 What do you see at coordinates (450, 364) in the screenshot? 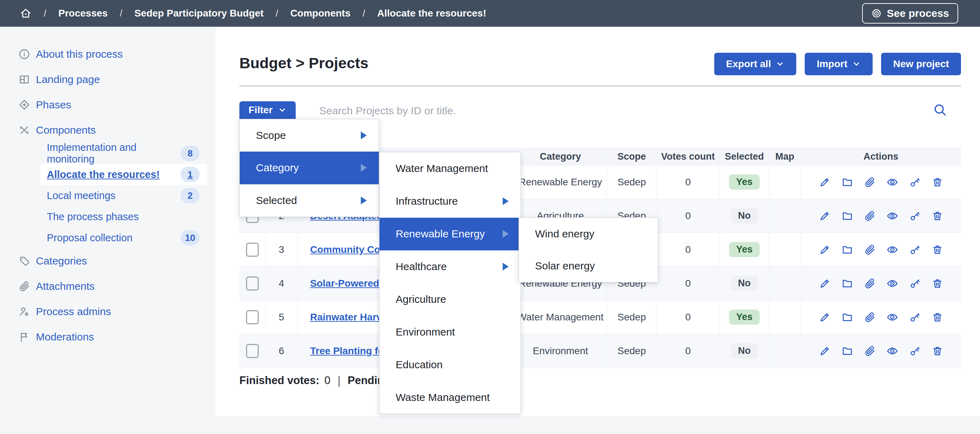
I see `menu-item-education: Education` at bounding box center [450, 364].